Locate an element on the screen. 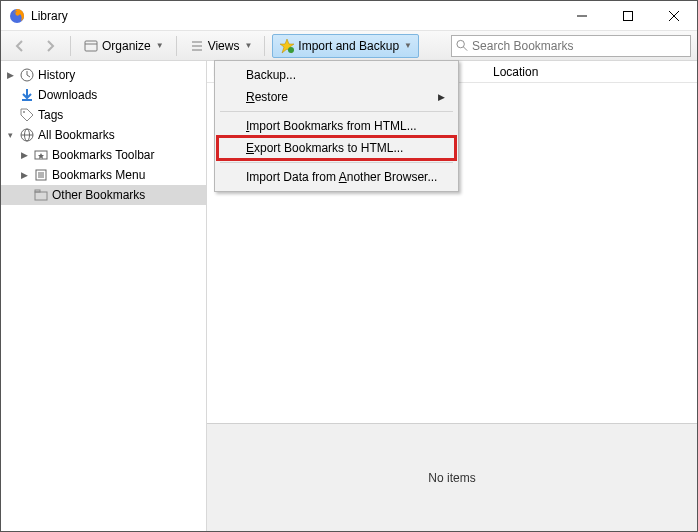  firefox-icon is located at coordinates (17, 16).